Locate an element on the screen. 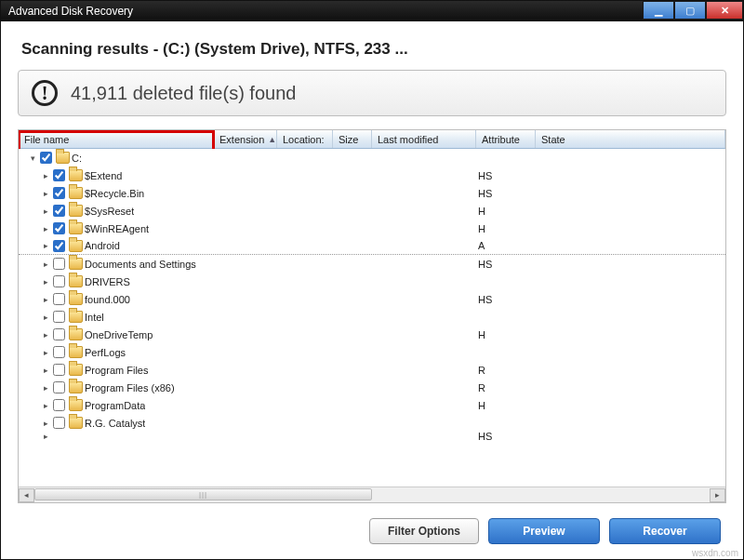 The width and height of the screenshot is (744, 560). row-label: C: is located at coordinates (76, 158).